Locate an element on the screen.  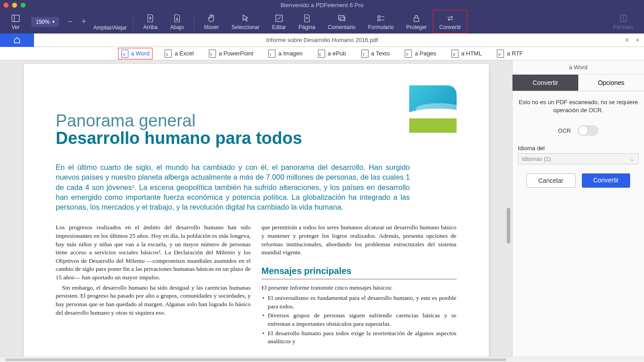
hand-icon is located at coordinates (212, 18).